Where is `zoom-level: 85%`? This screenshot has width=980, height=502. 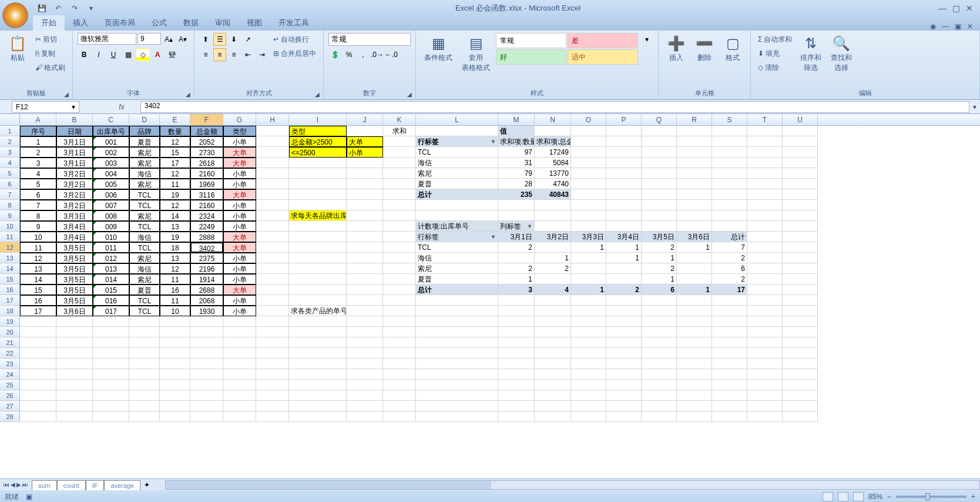 zoom-level: 85% is located at coordinates (875, 497).